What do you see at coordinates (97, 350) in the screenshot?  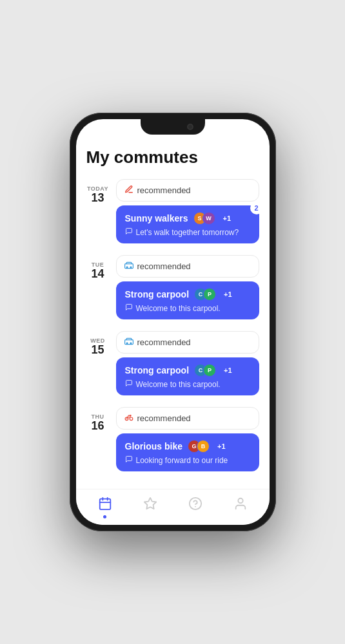 I see `day-number: 15` at bounding box center [97, 350].